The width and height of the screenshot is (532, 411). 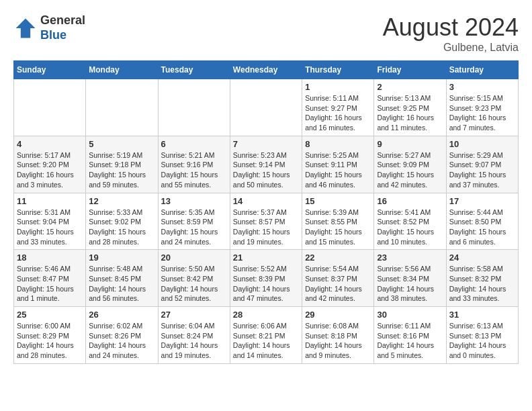 I want to click on calendar-cell: 3Sunrise: 5:15 AM Sunset: 9:23 PM Daylig…, so click(x=482, y=107).